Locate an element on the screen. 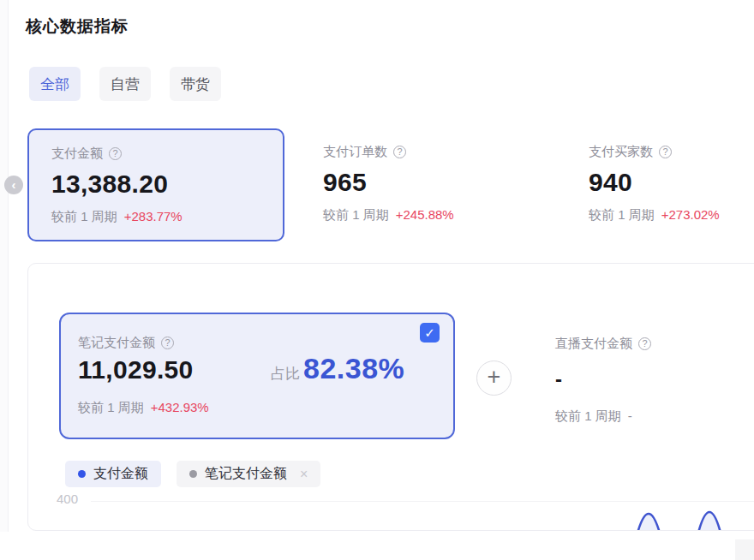 Image resolution: width=754 pixels, height=560 pixels. metric-label: 直播支付金额 is located at coordinates (594, 344).